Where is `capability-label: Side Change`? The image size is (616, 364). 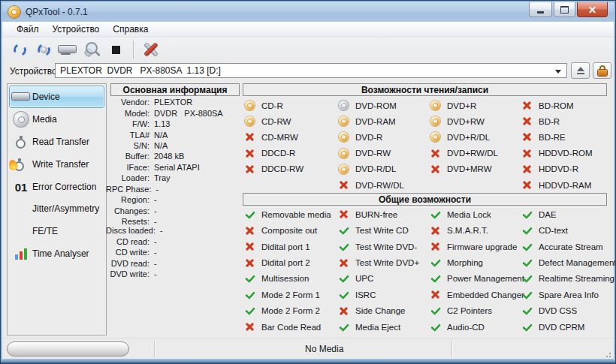
capability-label: Side Change is located at coordinates (380, 311).